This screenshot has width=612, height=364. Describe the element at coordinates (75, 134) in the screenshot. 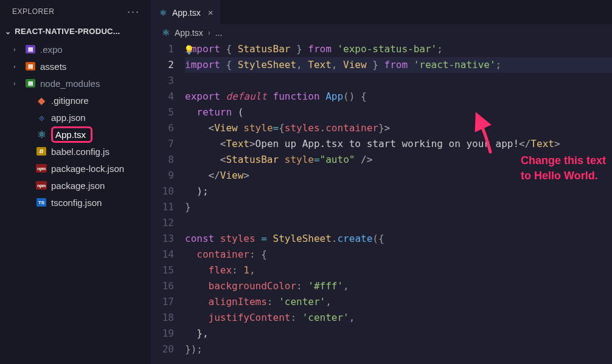

I see `file-app-tsx: ⚛App.tsx` at that location.